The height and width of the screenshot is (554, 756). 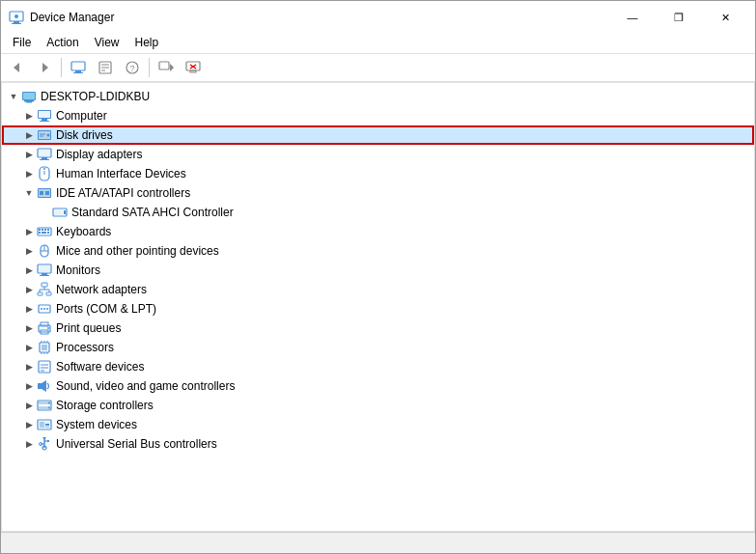 I want to click on monitors-expander: ▶, so click(x=29, y=270).